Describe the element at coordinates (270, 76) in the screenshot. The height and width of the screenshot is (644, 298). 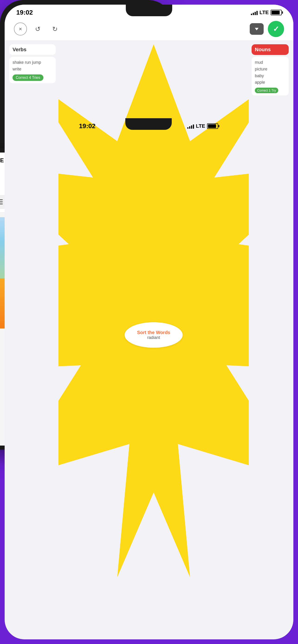
I see `nouns-word-list: mud picture baby apple Correct 1 Try` at that location.